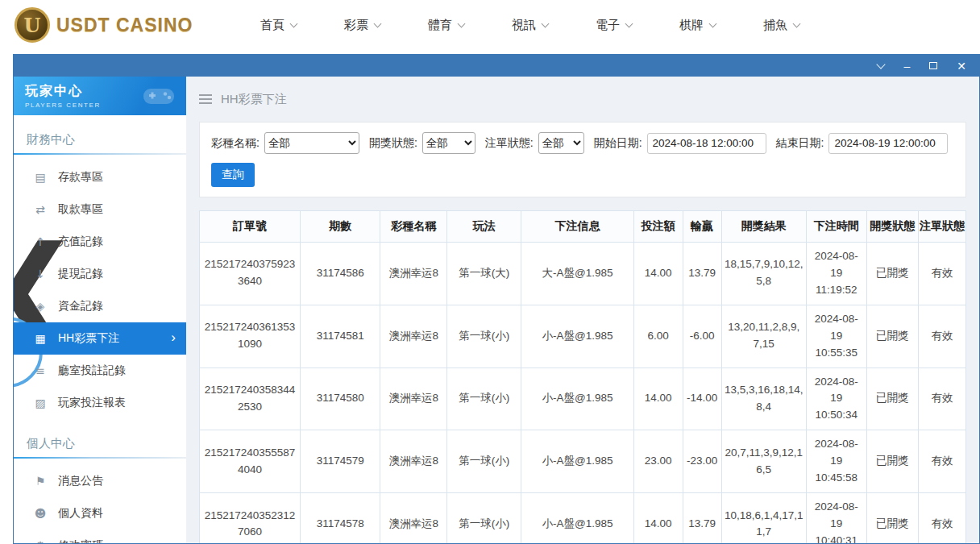  What do you see at coordinates (837, 274) in the screenshot?
I see `table-cell: 2024-08-19 11:19:52` at bounding box center [837, 274].